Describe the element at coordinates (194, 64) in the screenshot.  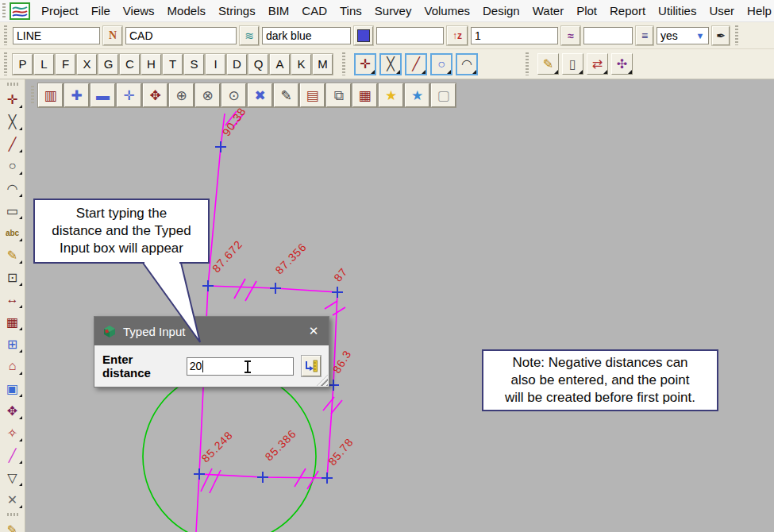
I see `snap-s-button: S` at that location.